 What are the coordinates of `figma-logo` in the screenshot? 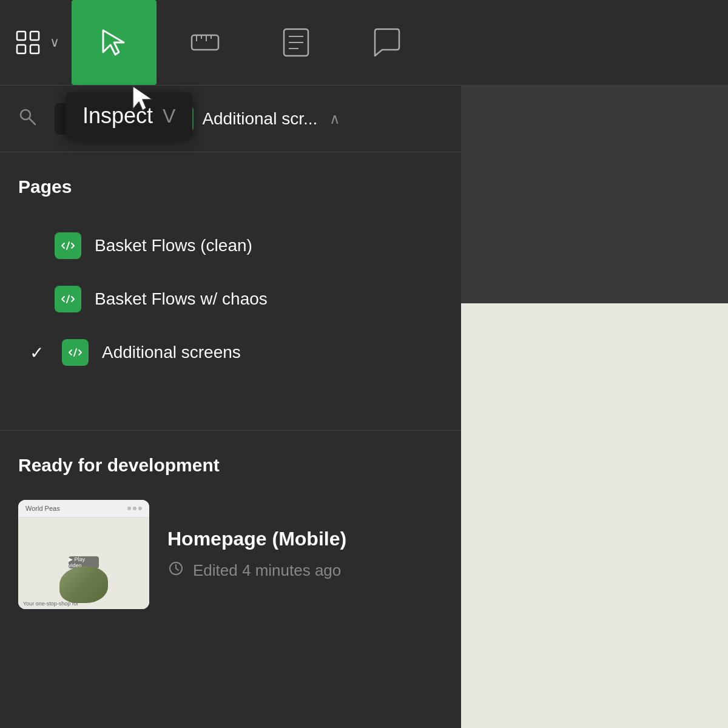 It's located at (28, 42).